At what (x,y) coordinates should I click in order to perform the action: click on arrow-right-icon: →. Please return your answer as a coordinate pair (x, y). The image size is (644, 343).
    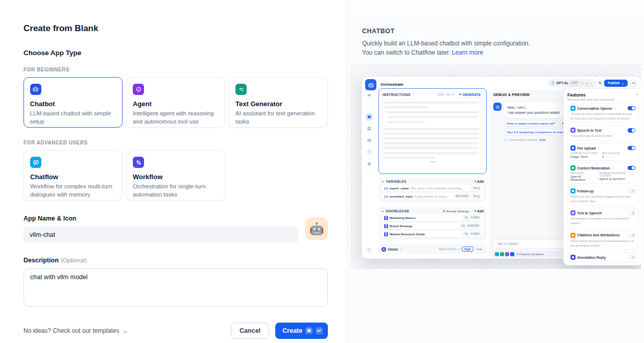
    Looking at the image, I should click on (125, 331).